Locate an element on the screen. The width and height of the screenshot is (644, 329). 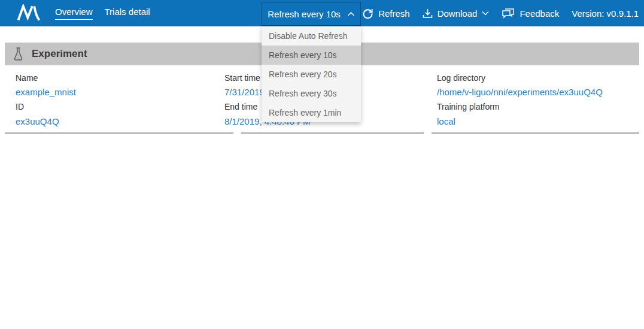
refresh-interval-dropdown: Disable Auto Refresh Refresh every 10s R… is located at coordinates (311, 74).